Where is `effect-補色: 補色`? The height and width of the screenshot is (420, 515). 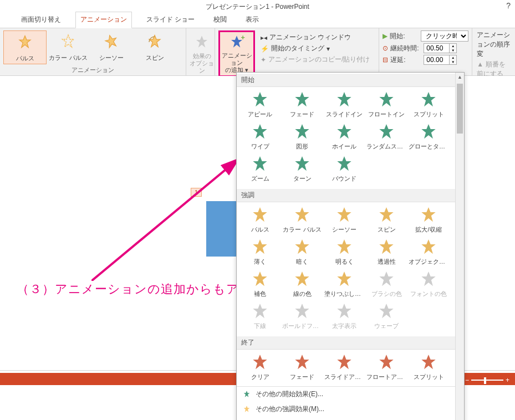
effect-補色: 補色 is located at coordinates (260, 285).